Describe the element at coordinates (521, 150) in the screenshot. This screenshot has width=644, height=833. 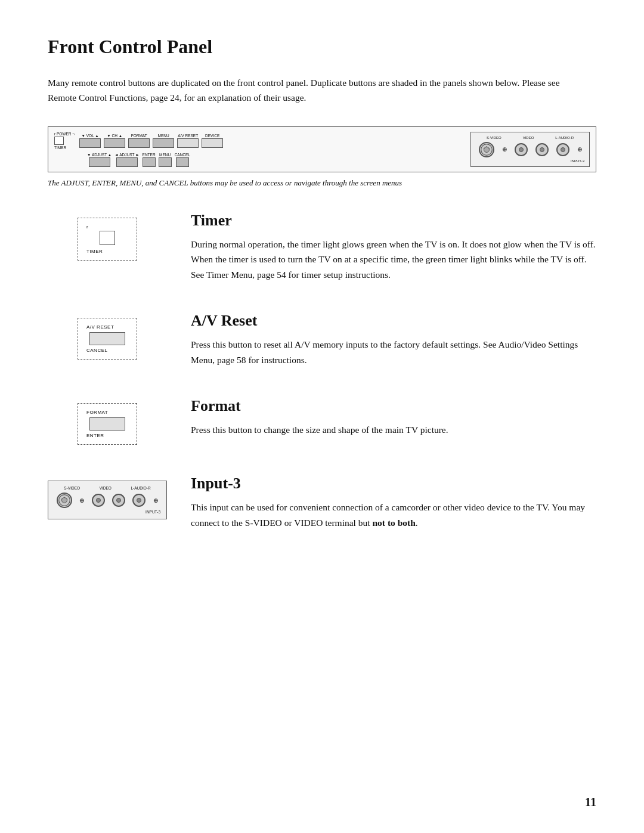
I see `panel-video-connector-inner` at that location.